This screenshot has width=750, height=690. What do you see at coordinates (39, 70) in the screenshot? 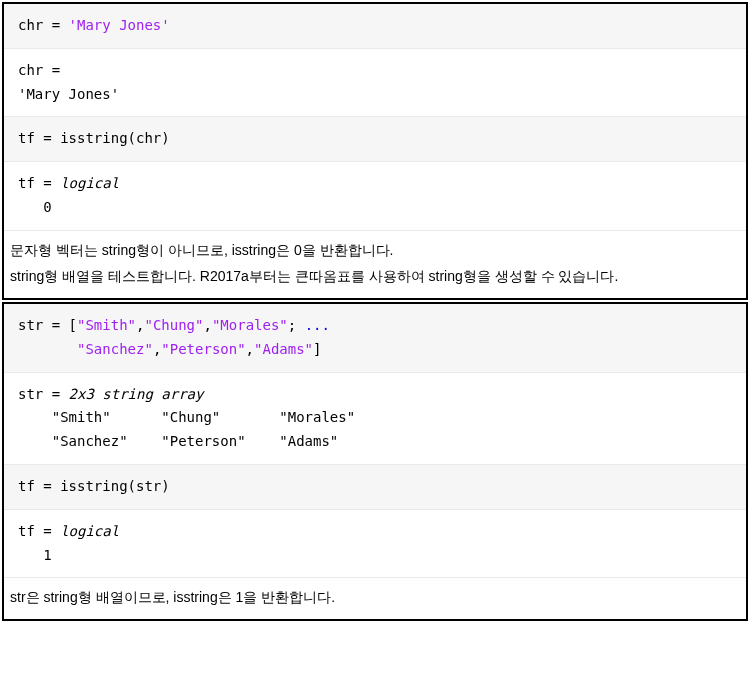
I see `output-line: chr =` at bounding box center [39, 70].